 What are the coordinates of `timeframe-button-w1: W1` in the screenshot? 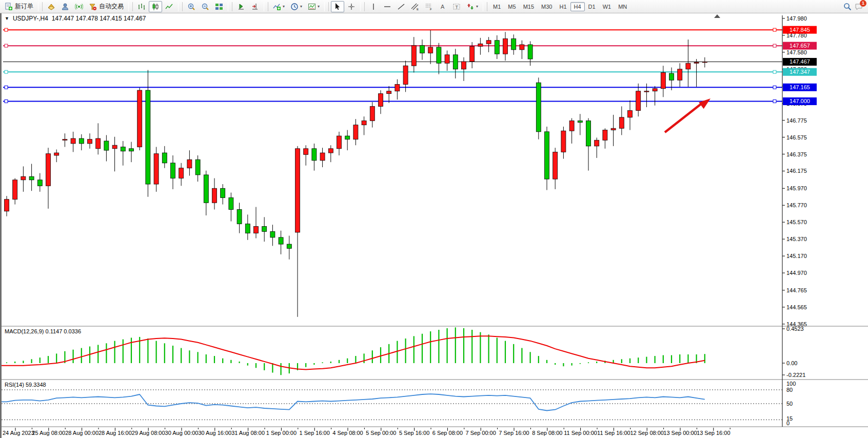 It's located at (607, 7).